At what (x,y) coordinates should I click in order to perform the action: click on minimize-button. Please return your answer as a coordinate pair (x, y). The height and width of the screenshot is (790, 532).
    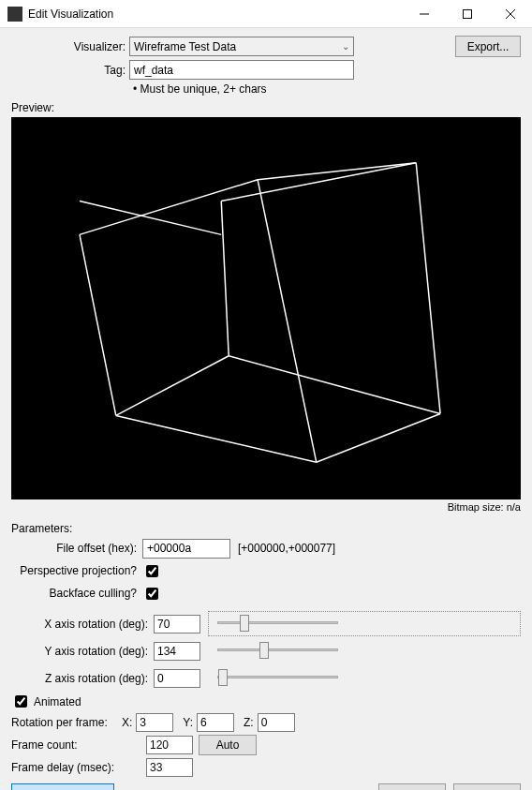
    Looking at the image, I should click on (424, 14).